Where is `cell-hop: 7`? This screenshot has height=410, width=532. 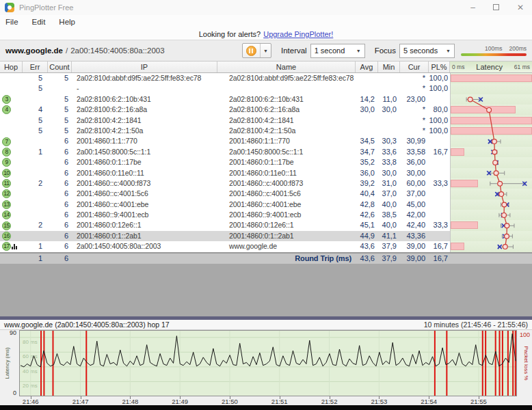 cell-hop: 7 is located at coordinates (11, 141).